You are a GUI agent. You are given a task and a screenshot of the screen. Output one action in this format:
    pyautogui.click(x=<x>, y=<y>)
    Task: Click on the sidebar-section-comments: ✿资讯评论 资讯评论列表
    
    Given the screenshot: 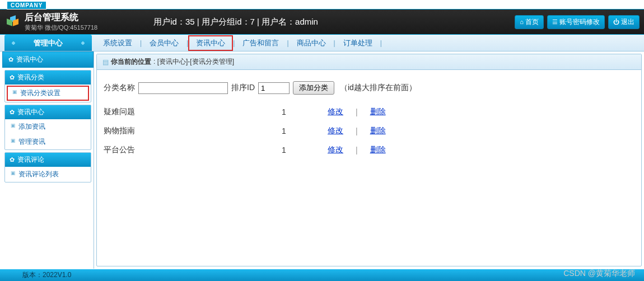 What is the action you would take?
    pyautogui.click(x=48, y=167)
    